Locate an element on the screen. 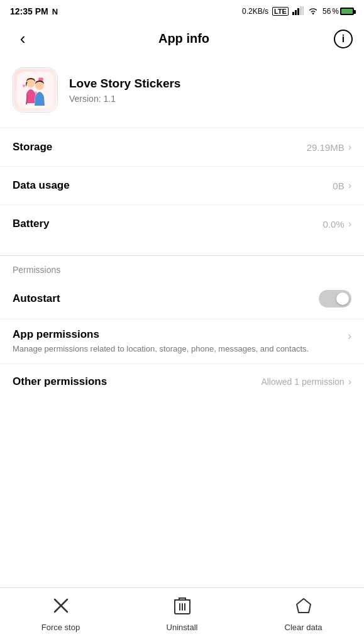  other-permissions-label: Other permissions is located at coordinates (60, 382).